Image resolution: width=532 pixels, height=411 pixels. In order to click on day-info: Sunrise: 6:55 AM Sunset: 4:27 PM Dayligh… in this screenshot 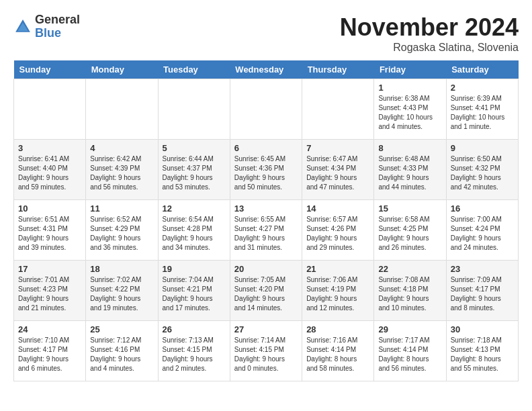, I will do `click(266, 234)`.